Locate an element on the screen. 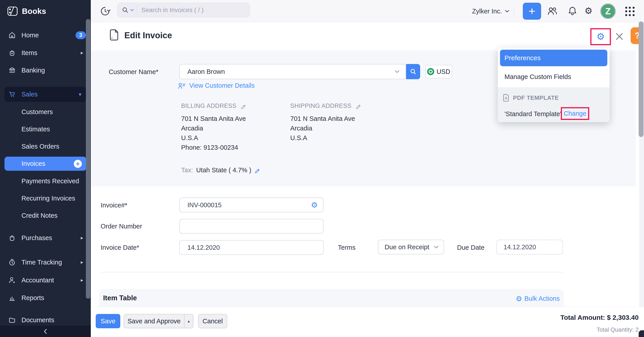 The image size is (644, 337). current-template-name: 'Standard Template' is located at coordinates (533, 114).